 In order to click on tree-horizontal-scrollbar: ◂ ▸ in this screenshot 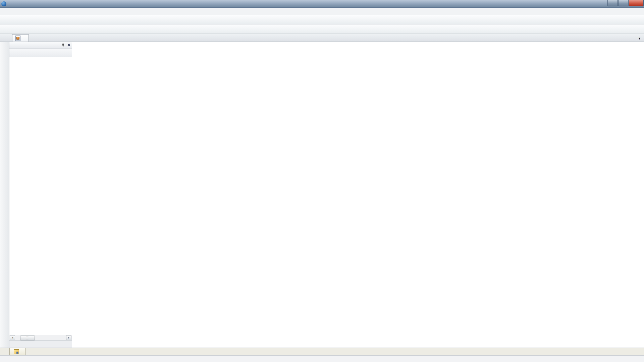, I will do `click(41, 338)`.